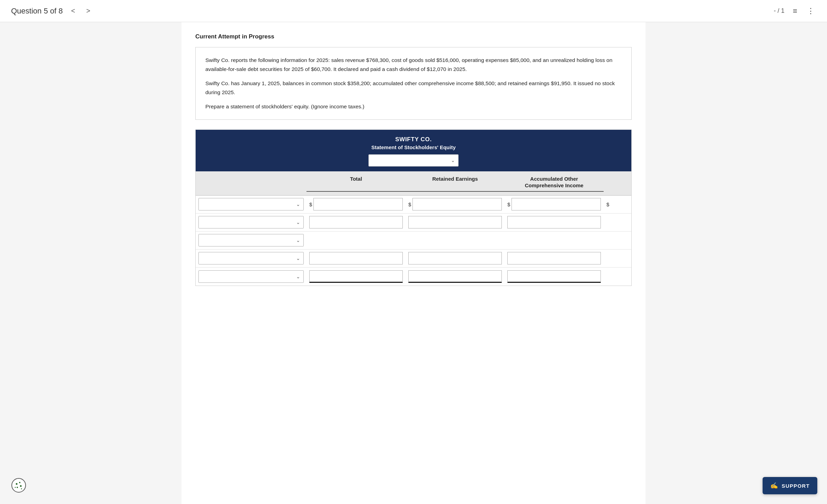 The height and width of the screenshot is (504, 827). Describe the element at coordinates (455, 204) in the screenshot. I see `row1-retained-cell: $` at that location.